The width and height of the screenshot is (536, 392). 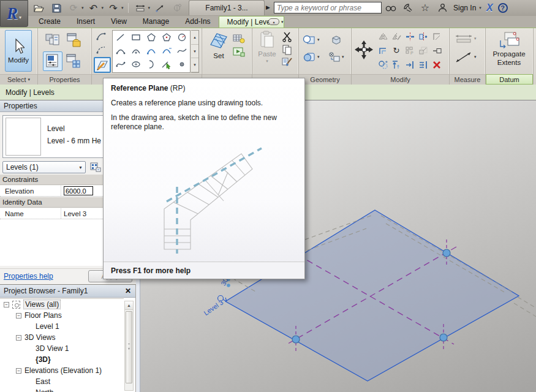 I want to click on aligned-dimension-button: ▾, so click(x=466, y=57).